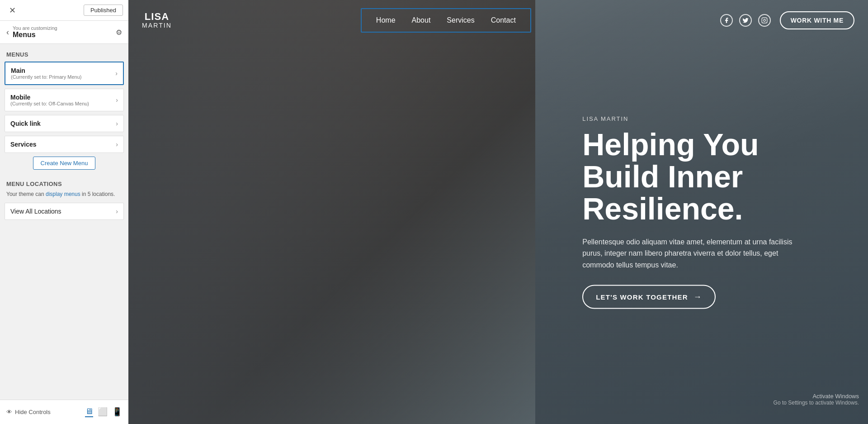 This screenshot has width=868, height=424. I want to click on view-all-locations-item: View All Locations ›, so click(64, 211).